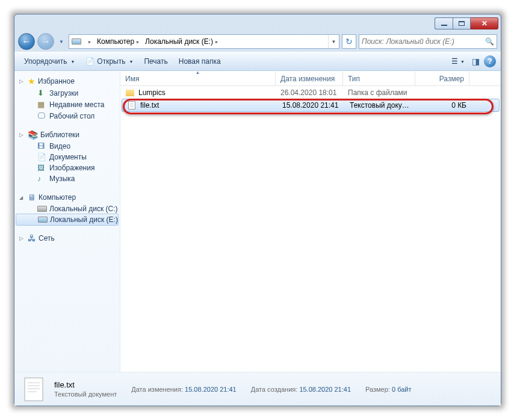 The height and width of the screenshot is (420, 517). I want to click on sidebar-item-music: ♪Музыка, so click(67, 179).